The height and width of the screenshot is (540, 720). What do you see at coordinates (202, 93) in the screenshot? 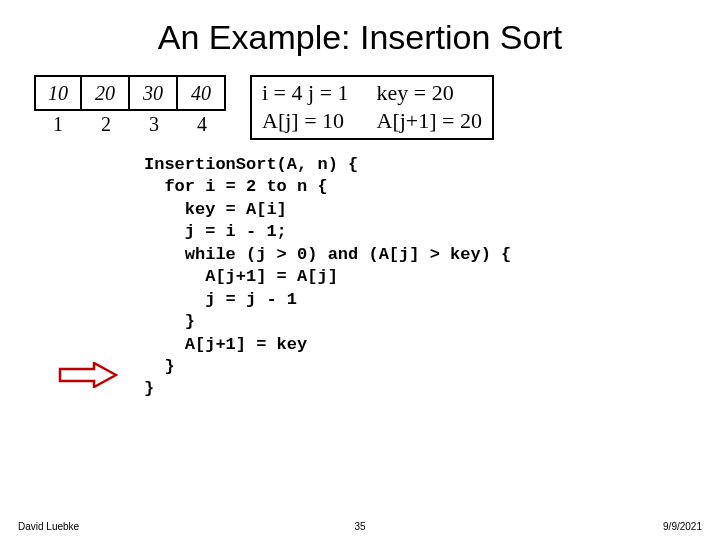
I see `array-cell: 40` at bounding box center [202, 93].